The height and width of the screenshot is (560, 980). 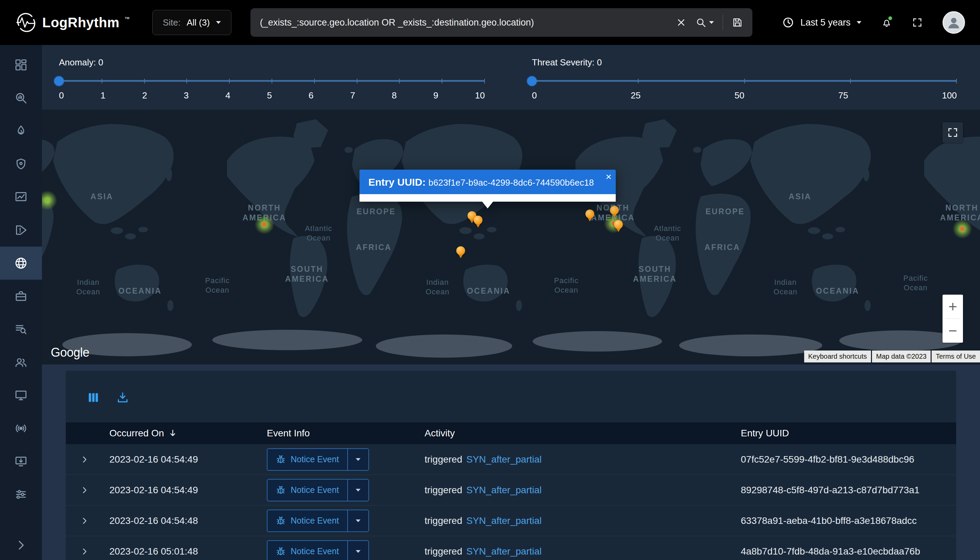 I want to click on popup-label: Entry UUID:, so click(x=397, y=182).